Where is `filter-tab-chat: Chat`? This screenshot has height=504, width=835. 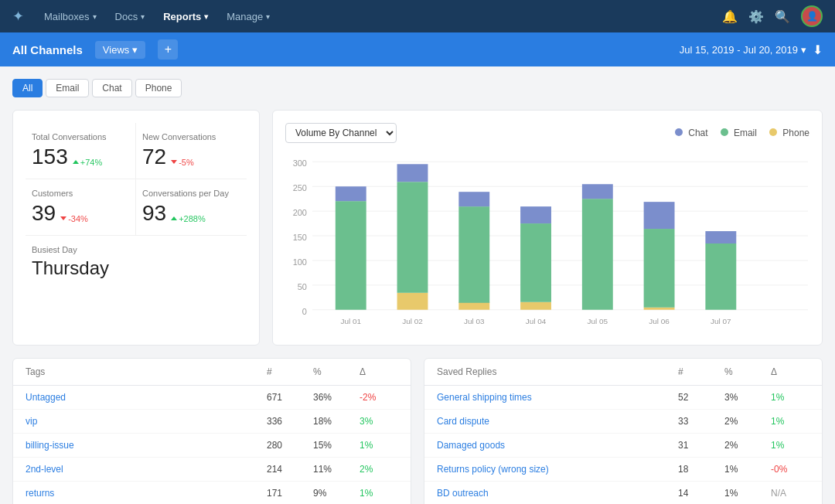 filter-tab-chat: Chat is located at coordinates (111, 88).